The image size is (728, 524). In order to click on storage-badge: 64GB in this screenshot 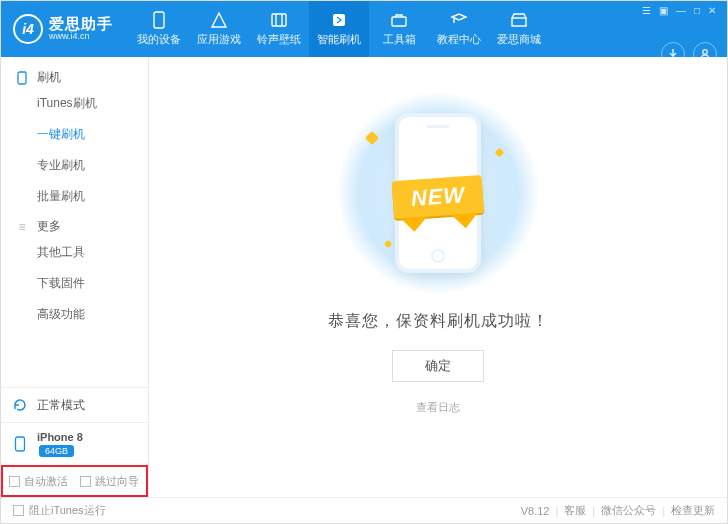, I will do `click(56, 451)`.